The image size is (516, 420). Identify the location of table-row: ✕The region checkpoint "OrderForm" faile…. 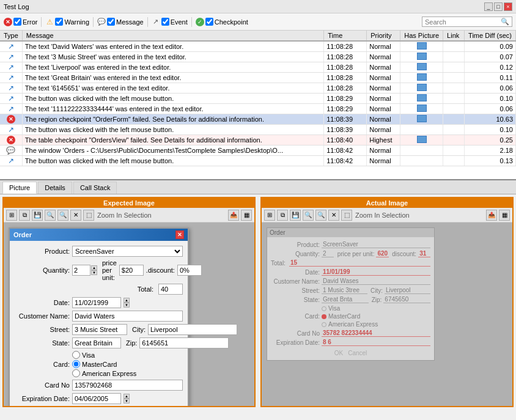
(258, 120).